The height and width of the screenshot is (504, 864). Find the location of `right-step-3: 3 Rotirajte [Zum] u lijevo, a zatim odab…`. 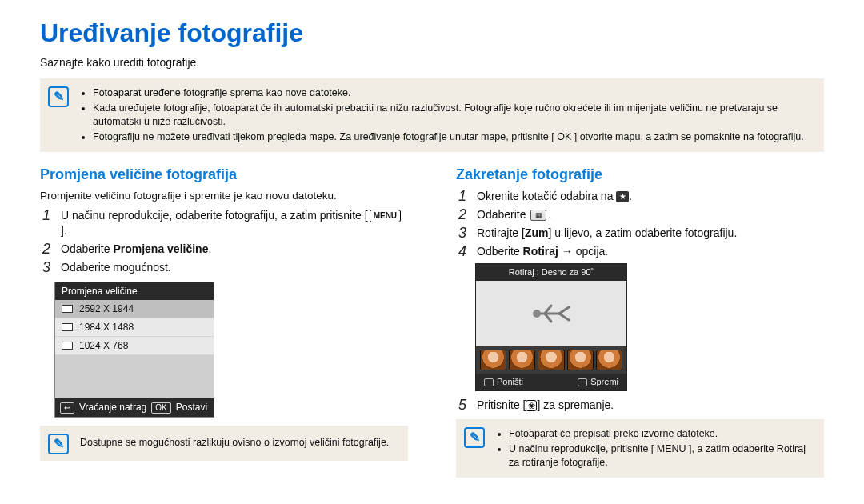

right-step-3: 3 Rotirajte [Zum] u lijevo, a zatim odab… is located at coordinates (640, 234).